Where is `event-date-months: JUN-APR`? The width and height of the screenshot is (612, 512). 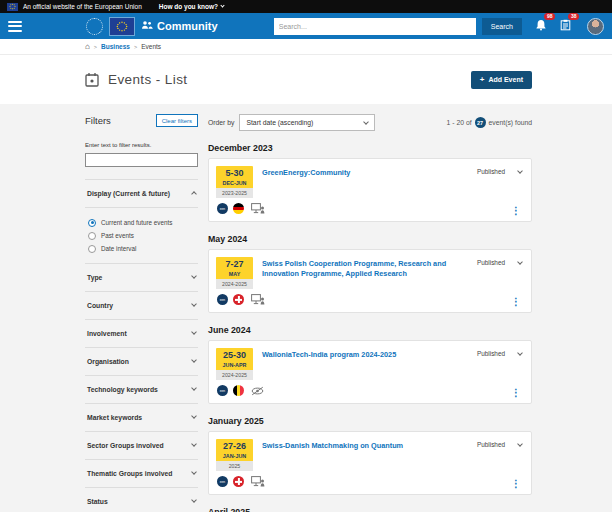
event-date-months: JUN-APR is located at coordinates (234, 365).